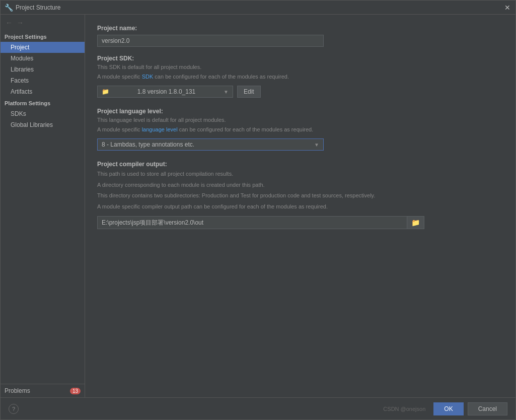 The width and height of the screenshot is (516, 420). Describe the element at coordinates (258, 408) in the screenshot. I see `footer: ? CSDN @onejson OK Cancel` at that location.